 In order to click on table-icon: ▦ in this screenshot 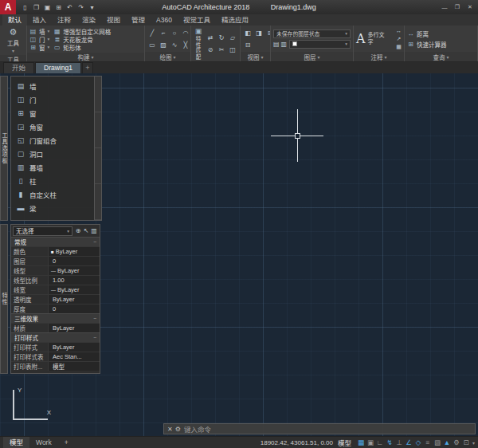, I will do `click(398, 46)`.